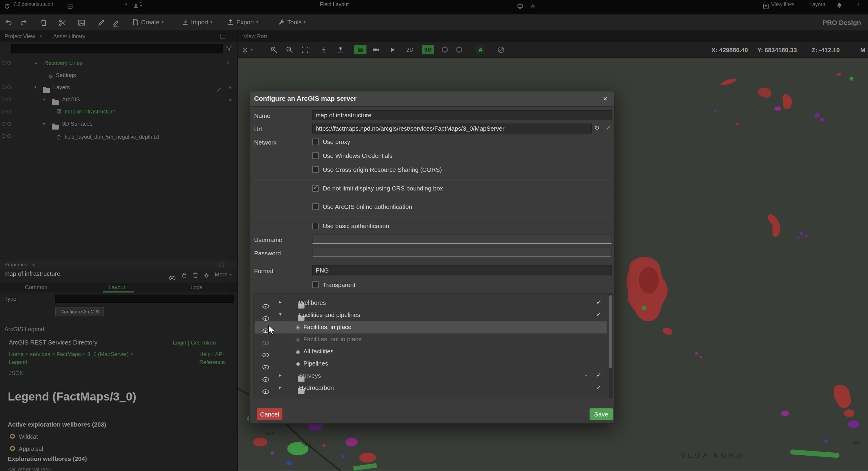  Describe the element at coordinates (270, 414) in the screenshot. I see `cancel-button: Cancel` at that location.